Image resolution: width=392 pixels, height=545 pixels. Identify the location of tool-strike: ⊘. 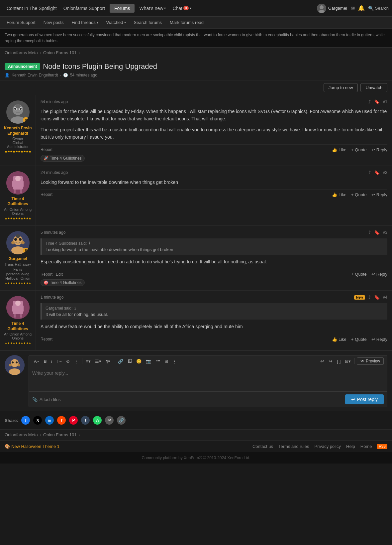
(68, 361).